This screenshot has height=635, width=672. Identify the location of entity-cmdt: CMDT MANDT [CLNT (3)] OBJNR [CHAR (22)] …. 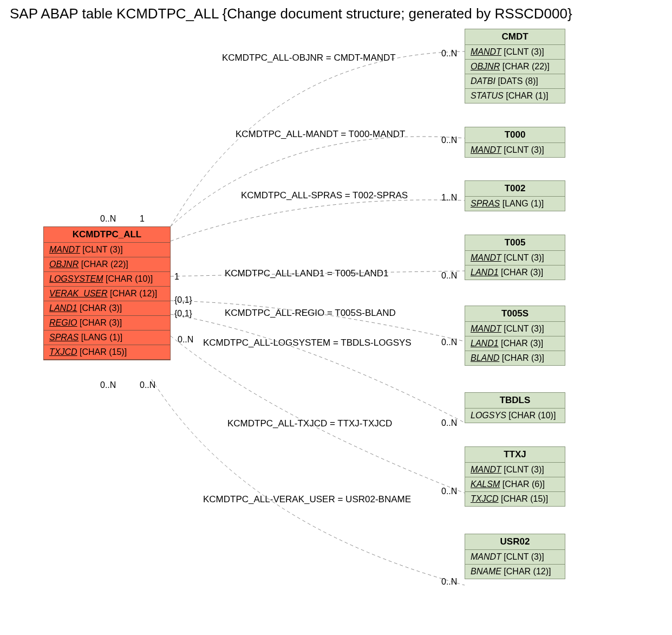
(515, 66).